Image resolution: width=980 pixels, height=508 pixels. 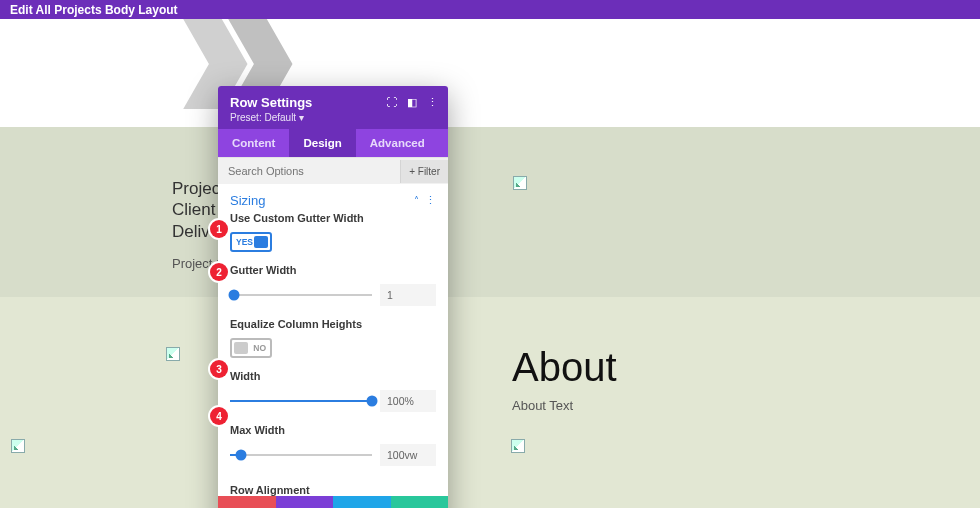 What do you see at coordinates (333, 270) in the screenshot?
I see `field-label: Gutter Width` at bounding box center [333, 270].